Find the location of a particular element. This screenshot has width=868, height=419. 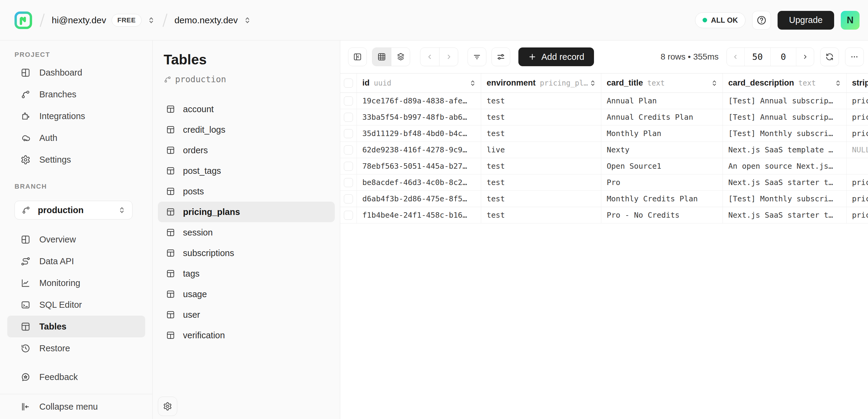

sidebar-item-sql-editor: SQL Editor is located at coordinates (76, 304).